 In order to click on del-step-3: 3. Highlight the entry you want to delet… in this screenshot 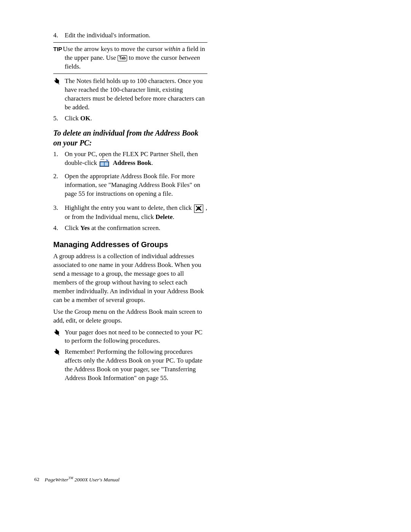, I will do `click(130, 212)`.